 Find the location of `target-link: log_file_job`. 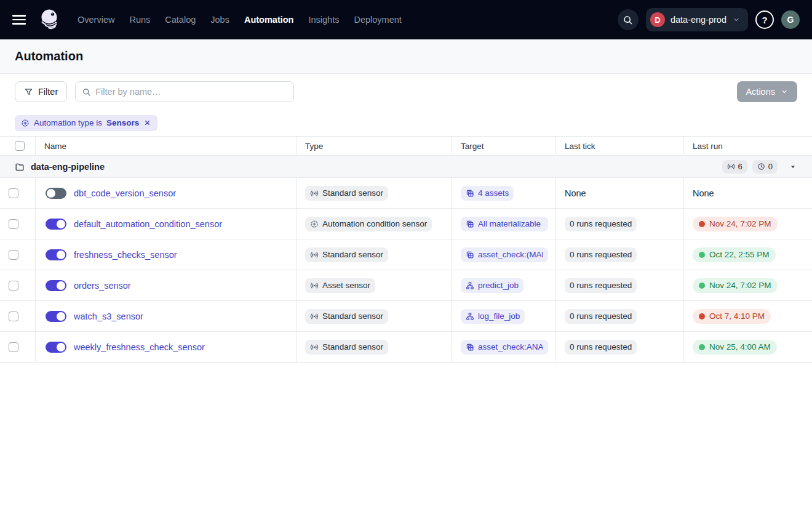

target-link: log_file_job is located at coordinates (493, 316).